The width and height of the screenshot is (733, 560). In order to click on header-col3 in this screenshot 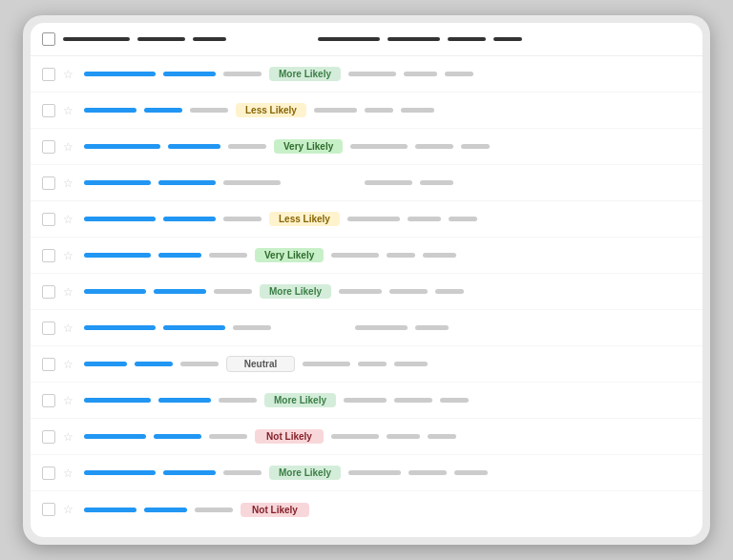, I will do `click(210, 39)`.